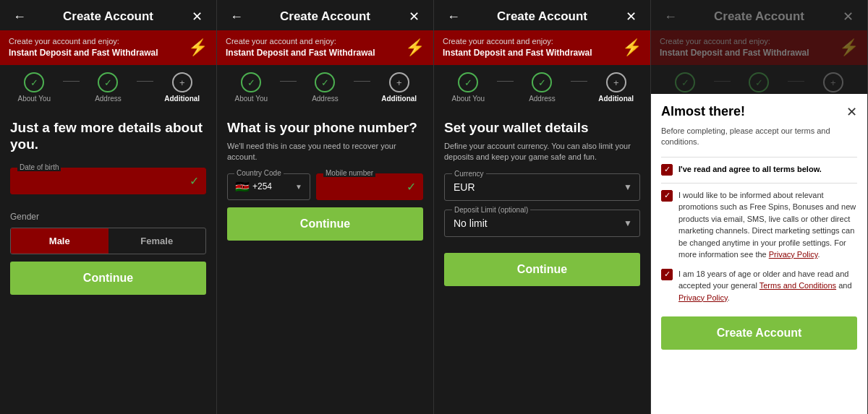 The width and height of the screenshot is (868, 414). I want to click on step2-circle: ✓, so click(108, 82).